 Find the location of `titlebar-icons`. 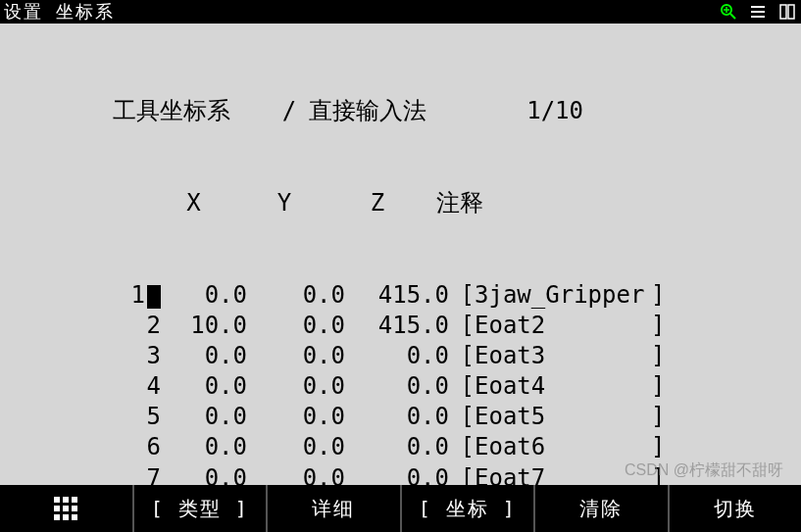

titlebar-icons is located at coordinates (758, 12).